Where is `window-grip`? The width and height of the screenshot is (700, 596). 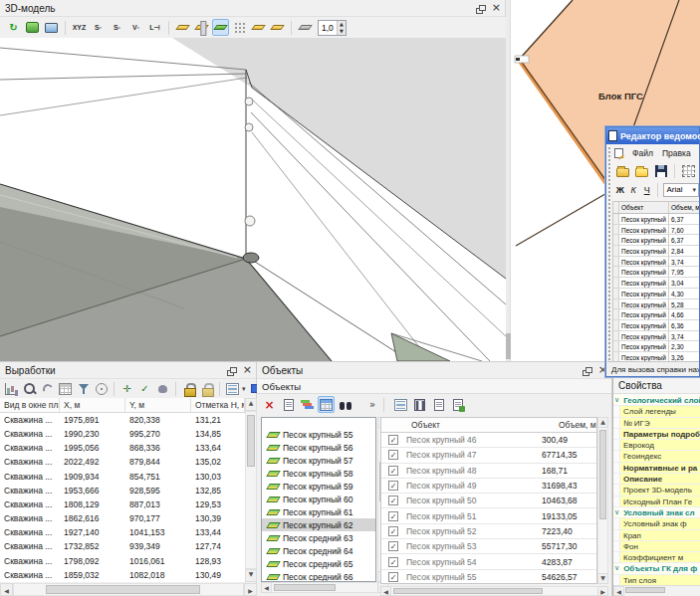 window-grip is located at coordinates (609, 261).